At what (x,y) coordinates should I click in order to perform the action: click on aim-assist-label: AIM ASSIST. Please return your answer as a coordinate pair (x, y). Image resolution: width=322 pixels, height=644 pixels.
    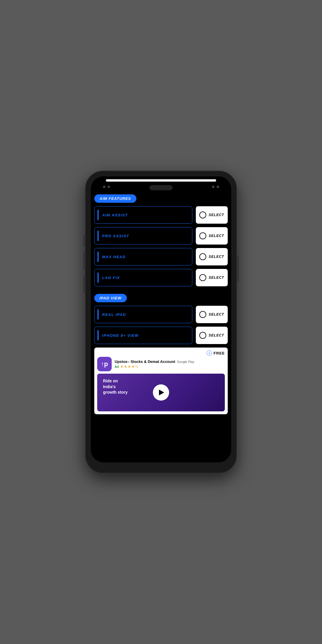
    Looking at the image, I should click on (115, 215).